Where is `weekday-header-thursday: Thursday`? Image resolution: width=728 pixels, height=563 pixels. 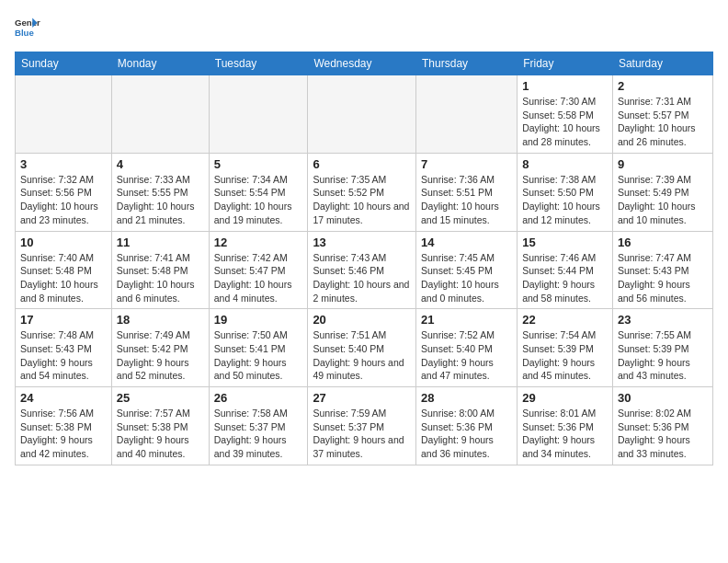
weekday-header-thursday: Thursday is located at coordinates (467, 64).